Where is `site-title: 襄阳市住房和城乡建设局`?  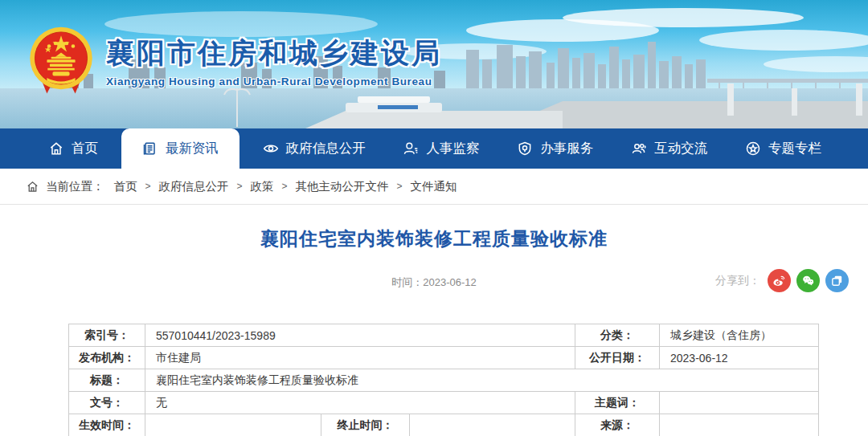 site-title: 襄阳市住房和城乡建设局 is located at coordinates (274, 53).